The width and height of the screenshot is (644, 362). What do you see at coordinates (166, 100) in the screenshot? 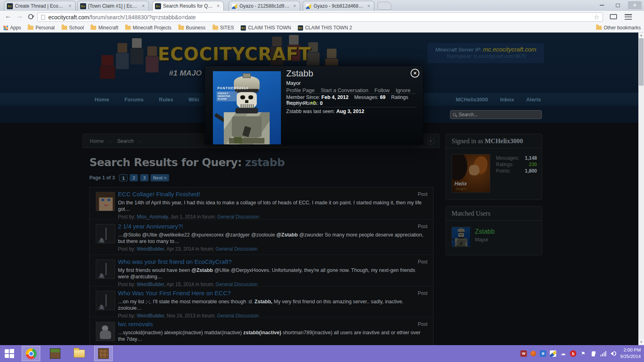
I see `nav-rules: Rules` at bounding box center [166, 100].